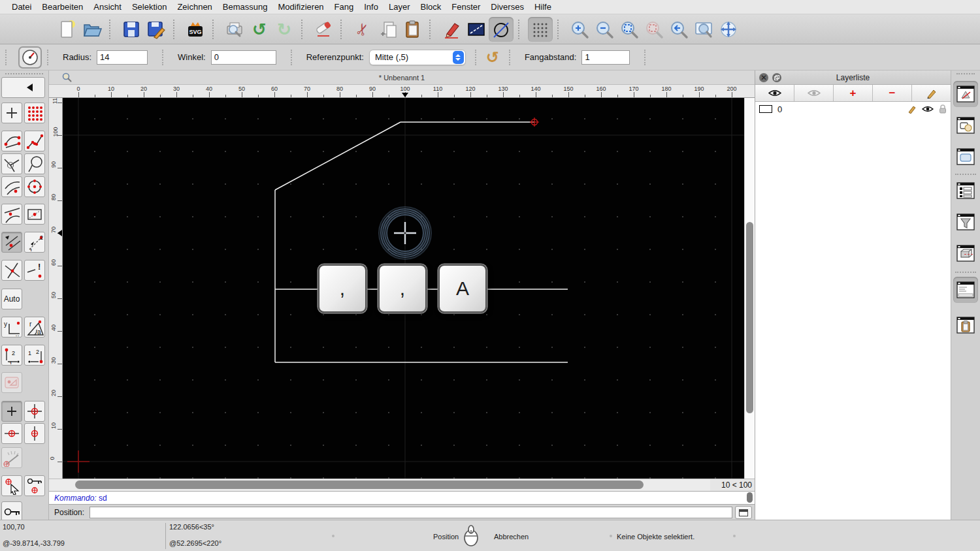  What do you see at coordinates (540, 29) in the screenshot?
I see `grid-toggle` at bounding box center [540, 29].